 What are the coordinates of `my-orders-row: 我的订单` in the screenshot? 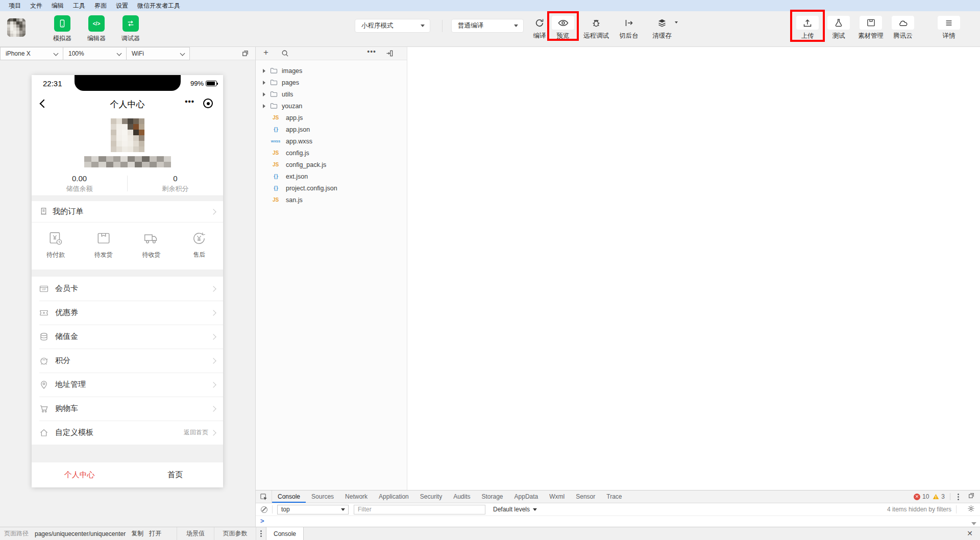 It's located at (128, 212).